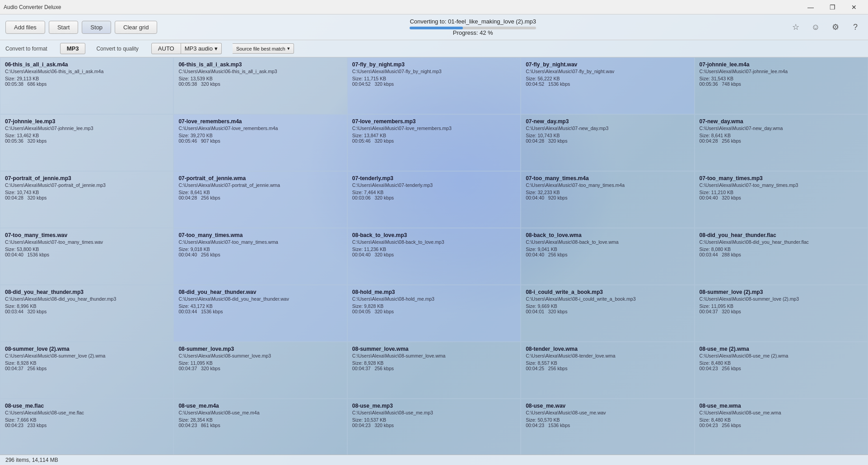 This screenshot has width=868, height=465. What do you see at coordinates (434, 292) in the screenshot?
I see `file-name: 08-hold_me.mp3` at bounding box center [434, 292].